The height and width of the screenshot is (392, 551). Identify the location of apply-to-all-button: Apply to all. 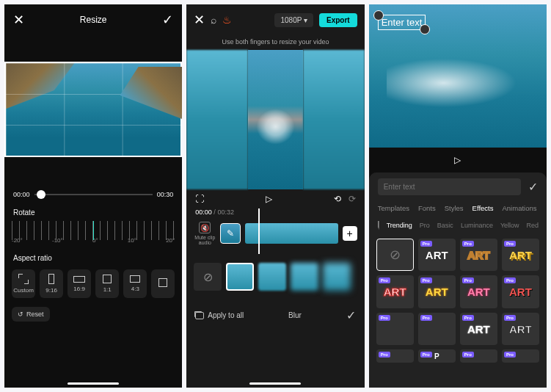
(219, 316).